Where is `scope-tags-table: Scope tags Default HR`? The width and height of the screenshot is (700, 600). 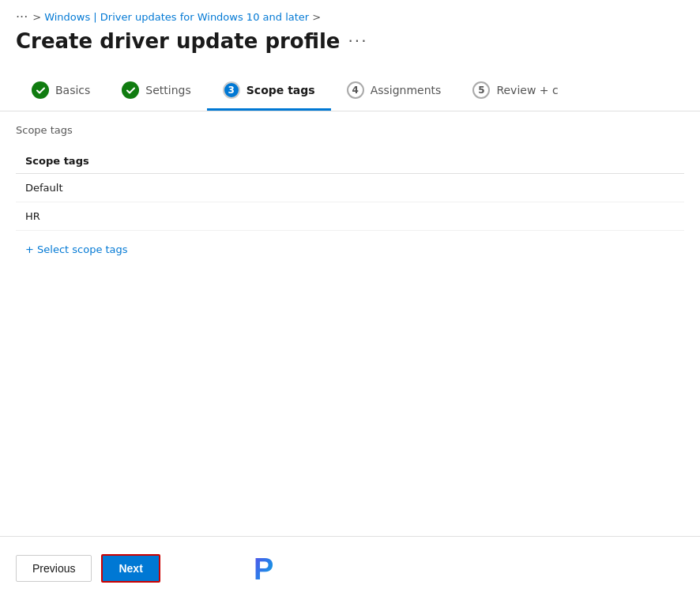 scope-tags-table: Scope tags Default HR is located at coordinates (350, 190).